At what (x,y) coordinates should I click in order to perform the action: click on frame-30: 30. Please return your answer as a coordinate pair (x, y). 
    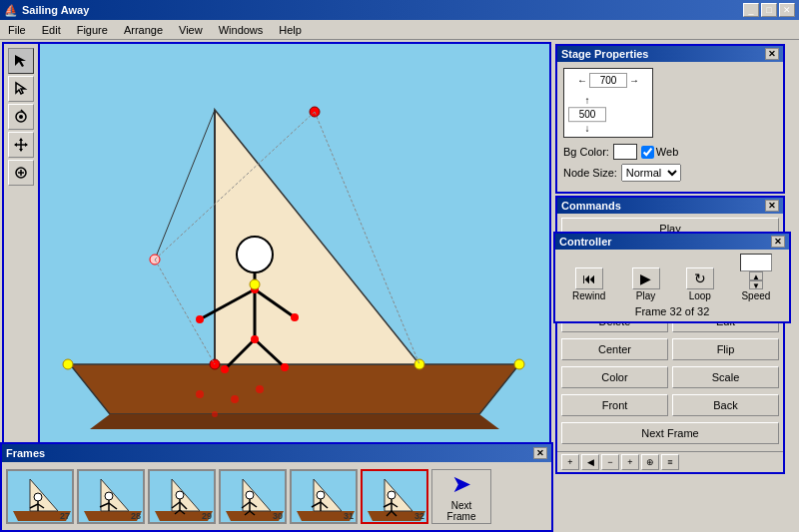
    Looking at the image, I should click on (253, 497).